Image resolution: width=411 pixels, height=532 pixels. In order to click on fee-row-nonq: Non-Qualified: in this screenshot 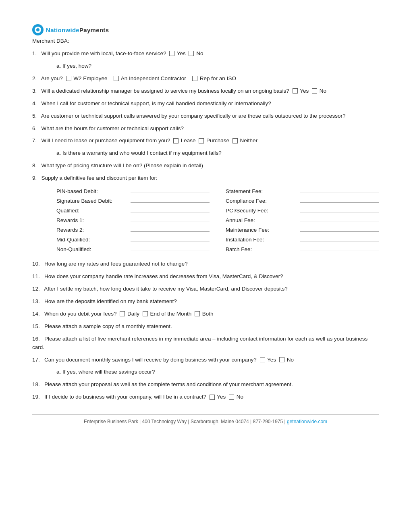, I will do `click(133, 249)`.